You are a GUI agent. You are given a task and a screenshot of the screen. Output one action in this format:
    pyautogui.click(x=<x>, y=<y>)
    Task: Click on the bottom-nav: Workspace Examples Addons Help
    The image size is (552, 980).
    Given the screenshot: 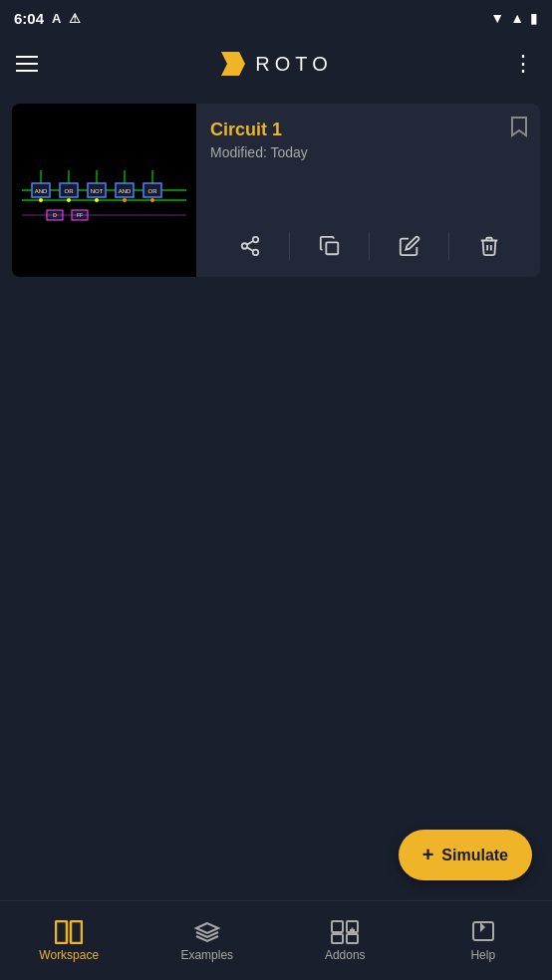 What is the action you would take?
    pyautogui.click(x=276, y=940)
    